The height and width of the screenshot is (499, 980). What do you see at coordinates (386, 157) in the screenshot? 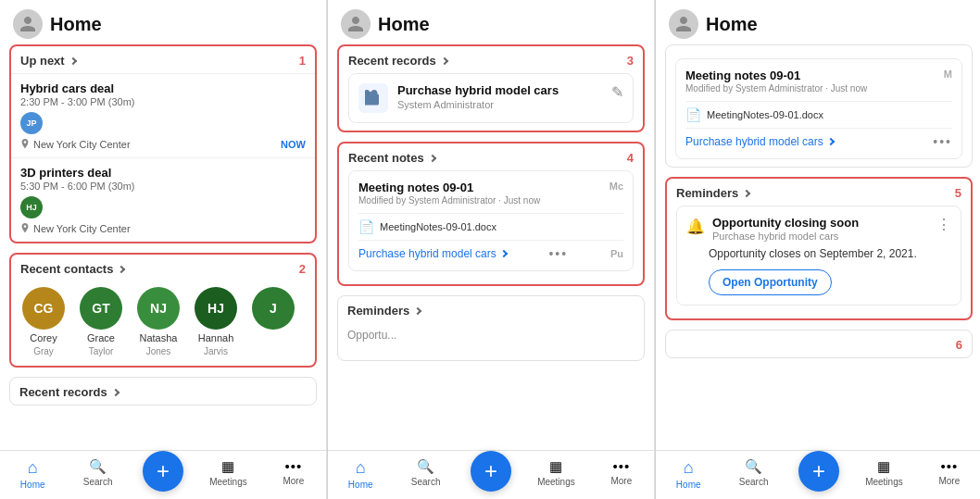
I see `recent-notes-label-p2: Recent notes` at bounding box center [386, 157].